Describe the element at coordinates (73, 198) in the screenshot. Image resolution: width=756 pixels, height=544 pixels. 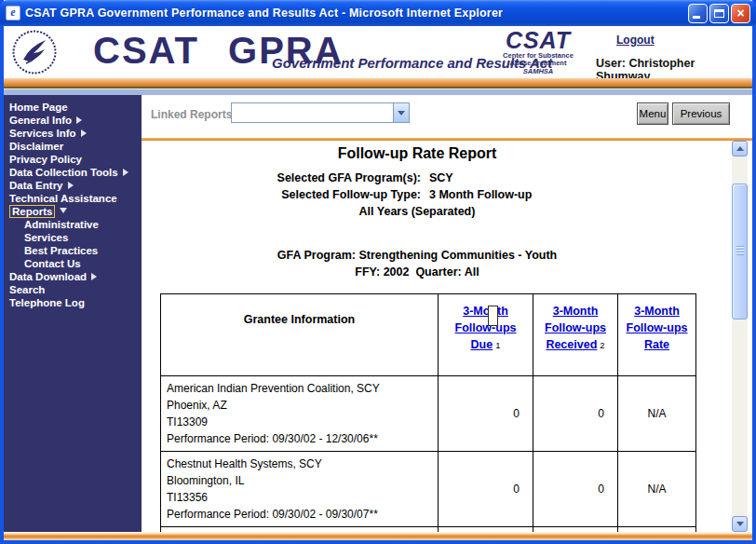
I see `sidebar-item-technical-assistance: Technical Assistance` at that location.